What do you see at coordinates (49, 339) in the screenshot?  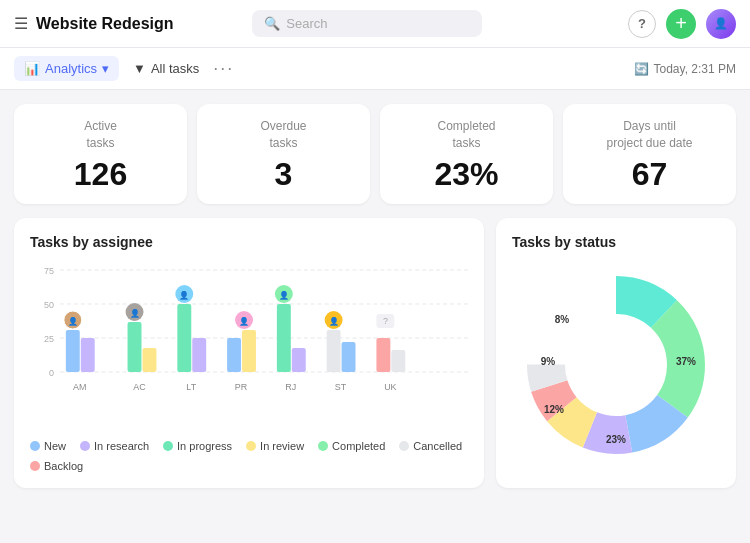 I see `svg-text: 25` at bounding box center [49, 339].